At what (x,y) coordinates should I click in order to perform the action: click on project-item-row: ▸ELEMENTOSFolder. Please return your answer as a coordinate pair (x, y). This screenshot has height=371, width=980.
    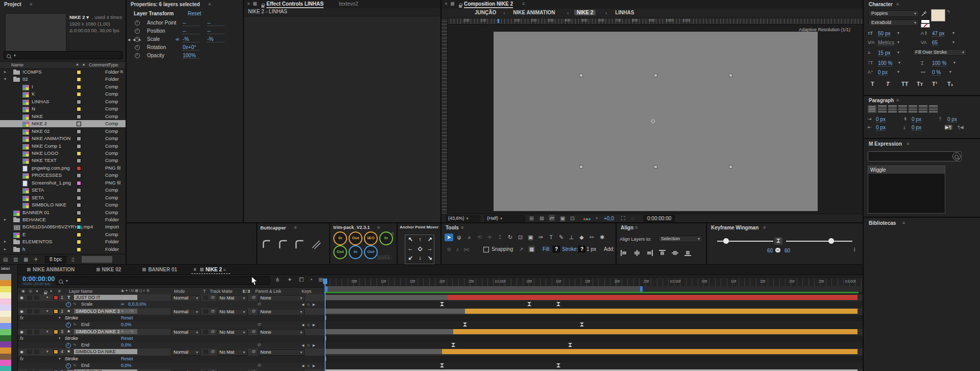
    Looking at the image, I should click on (63, 242).